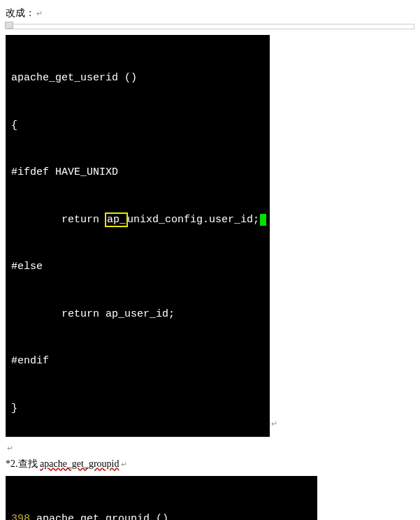 This screenshot has width=420, height=520. I want to click on highlight-ap: ap_, so click(116, 219).